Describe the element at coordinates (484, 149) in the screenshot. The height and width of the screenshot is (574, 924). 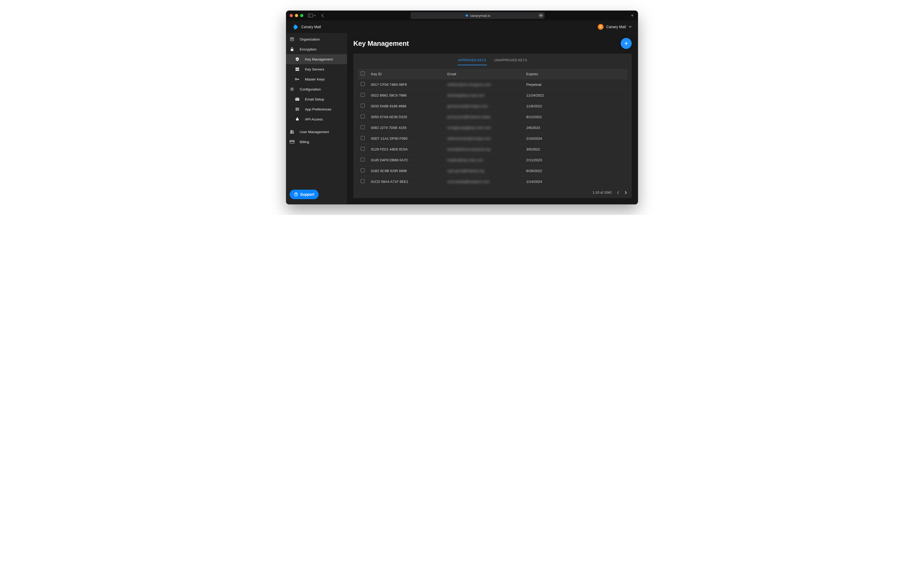
I see `cell-email: breed@democracyfund.org` at that location.